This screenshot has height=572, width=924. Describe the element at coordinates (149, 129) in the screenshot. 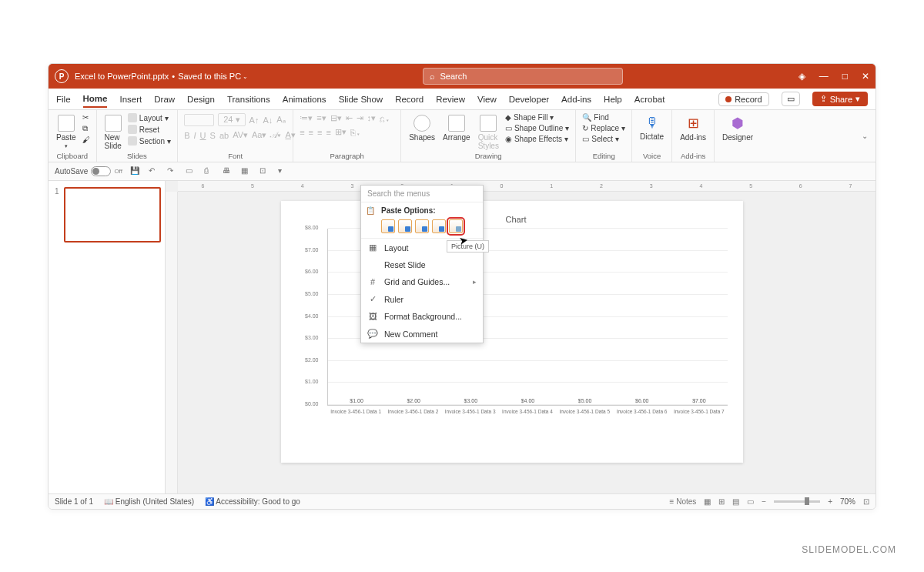

I see `reset-button: Reset` at that location.